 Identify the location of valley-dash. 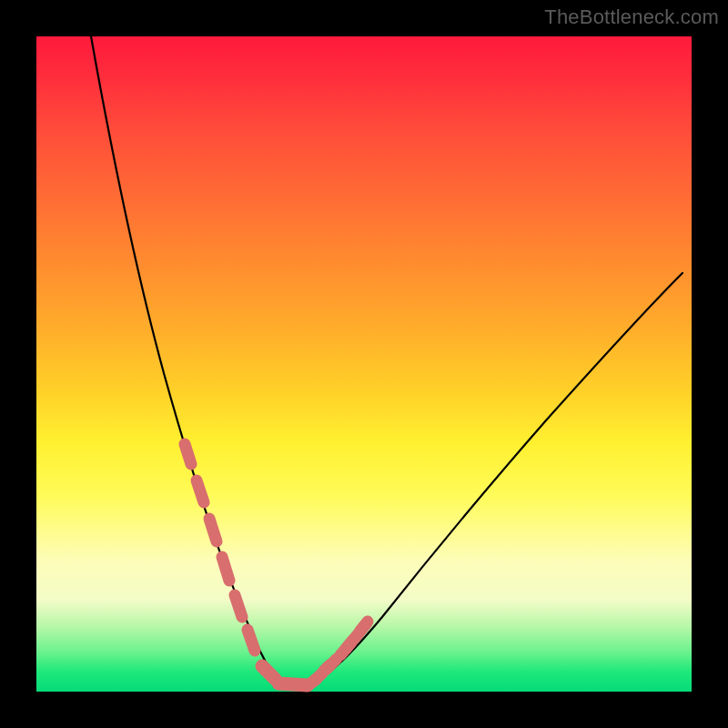
(285, 675).